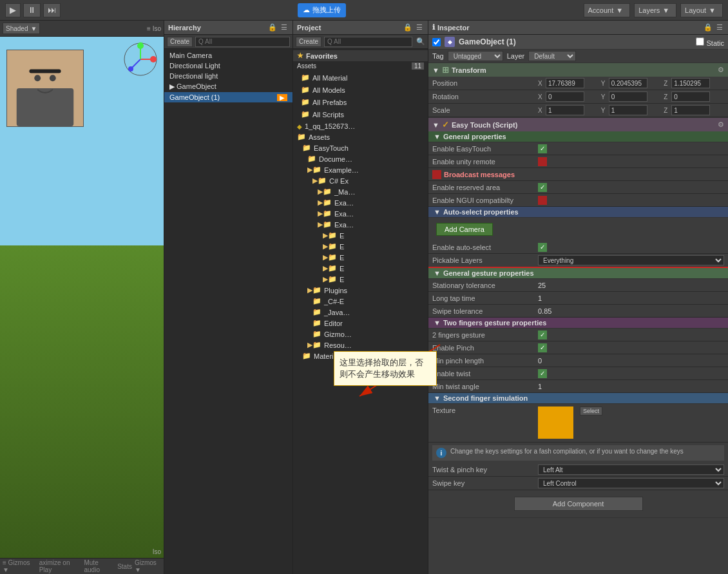  I want to click on hierarchy-lock-icon: 🔒, so click(273, 27).